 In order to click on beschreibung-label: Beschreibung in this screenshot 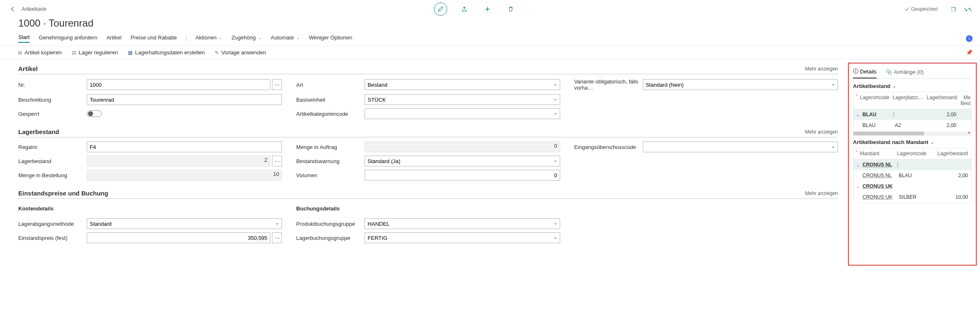, I will do `click(52, 100)`.